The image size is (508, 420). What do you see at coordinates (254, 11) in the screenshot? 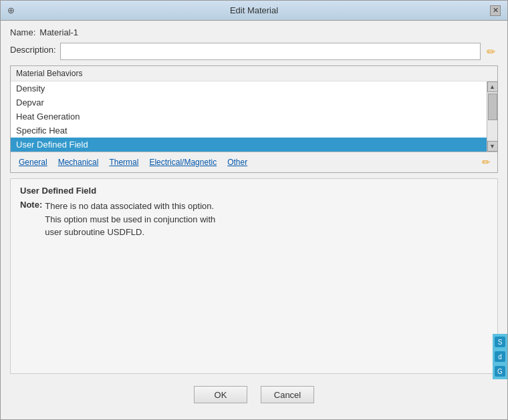
I see `title-bar: ⊕ Edit Material ✕` at bounding box center [254, 11].